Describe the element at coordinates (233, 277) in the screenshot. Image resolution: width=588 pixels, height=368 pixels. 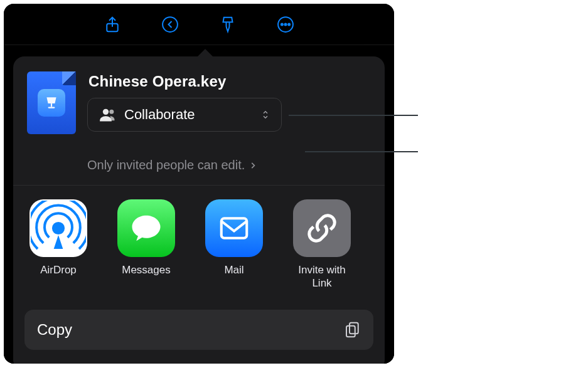
I see `share-target-label: Mail` at that location.